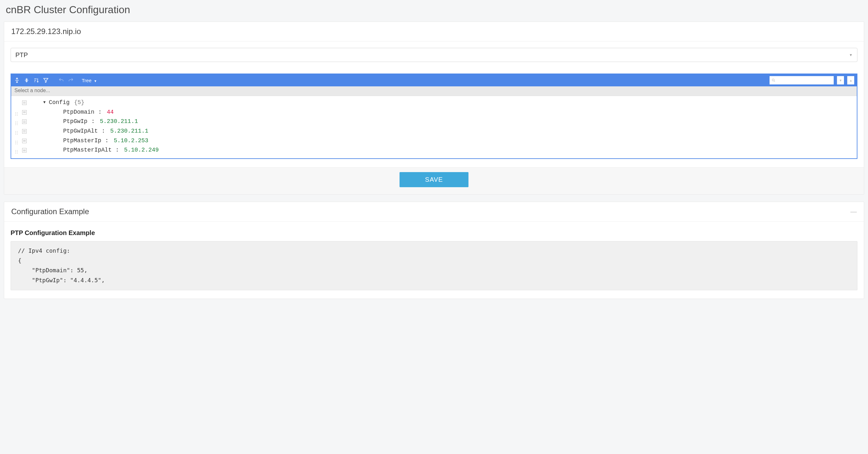 The image size is (868, 454). What do you see at coordinates (434, 266) in the screenshot?
I see `example-code: // Ipv4 config: { "PtpDomain": 55, "PtpG…` at bounding box center [434, 266].